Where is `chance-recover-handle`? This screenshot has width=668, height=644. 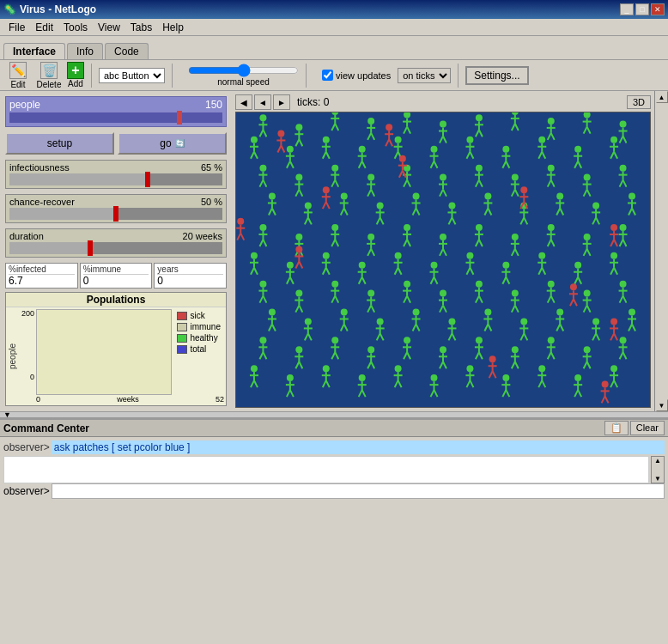 chance-recover-handle is located at coordinates (116, 214).